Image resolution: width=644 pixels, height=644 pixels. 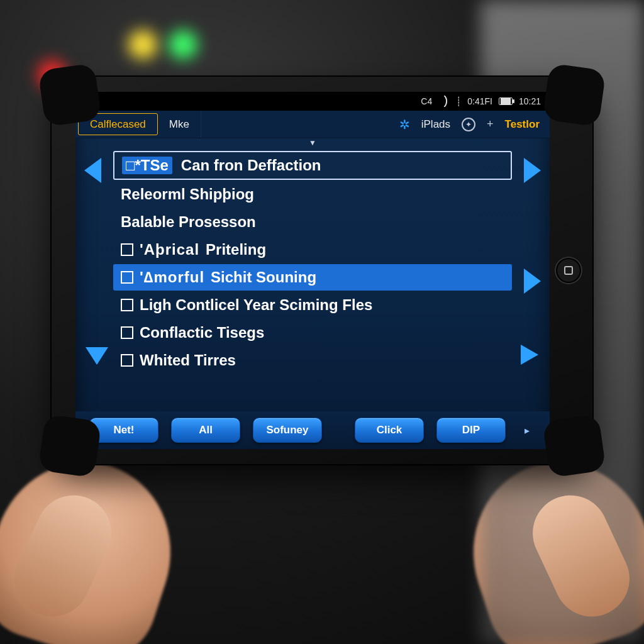 What do you see at coordinates (313, 142) in the screenshot?
I see `dropdown-caret-icon: ▼` at bounding box center [313, 142].